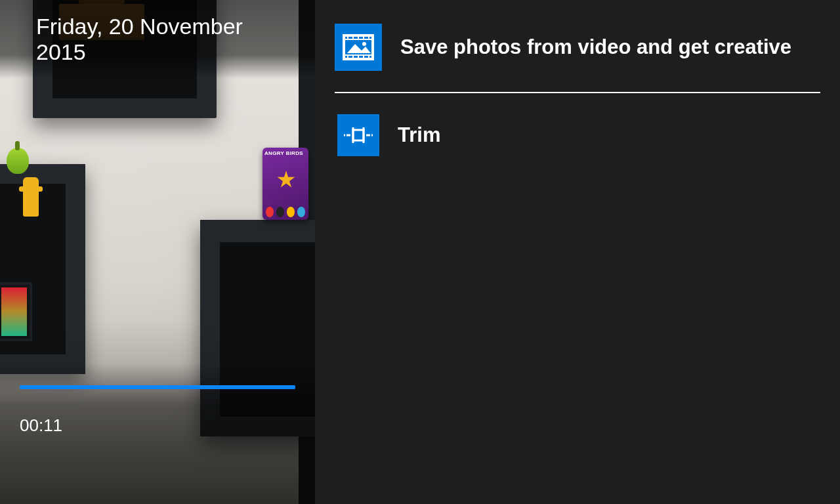  I want to click on video-date-title: Friday, 20 November 2015, so click(158, 39).